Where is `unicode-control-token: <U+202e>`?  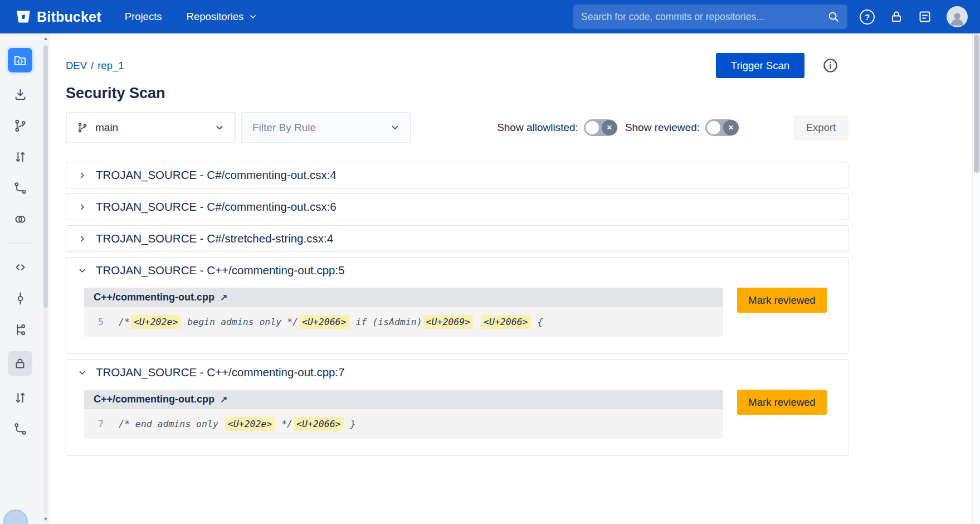 unicode-control-token: <U+202e> is located at coordinates (250, 424).